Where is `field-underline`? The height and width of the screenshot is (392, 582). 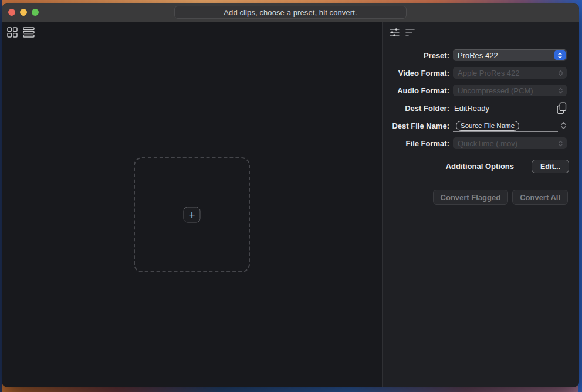
field-underline is located at coordinates (506, 131).